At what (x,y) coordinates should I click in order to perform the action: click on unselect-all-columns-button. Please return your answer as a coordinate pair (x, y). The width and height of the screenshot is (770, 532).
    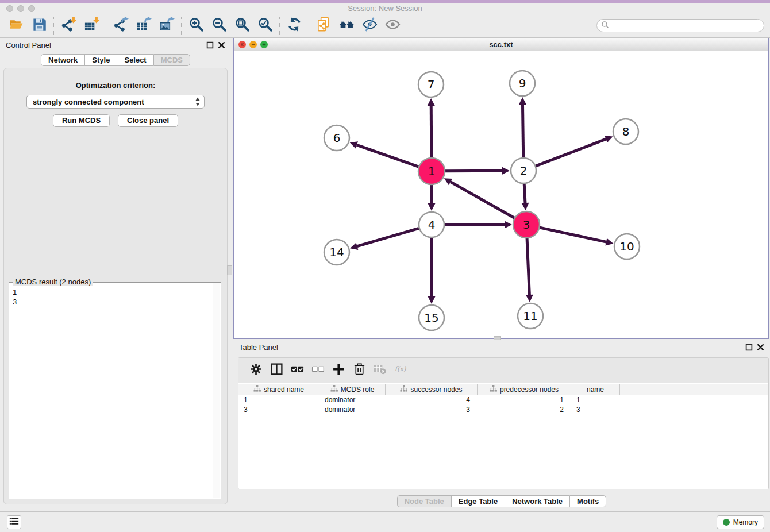
    Looking at the image, I should click on (318, 371).